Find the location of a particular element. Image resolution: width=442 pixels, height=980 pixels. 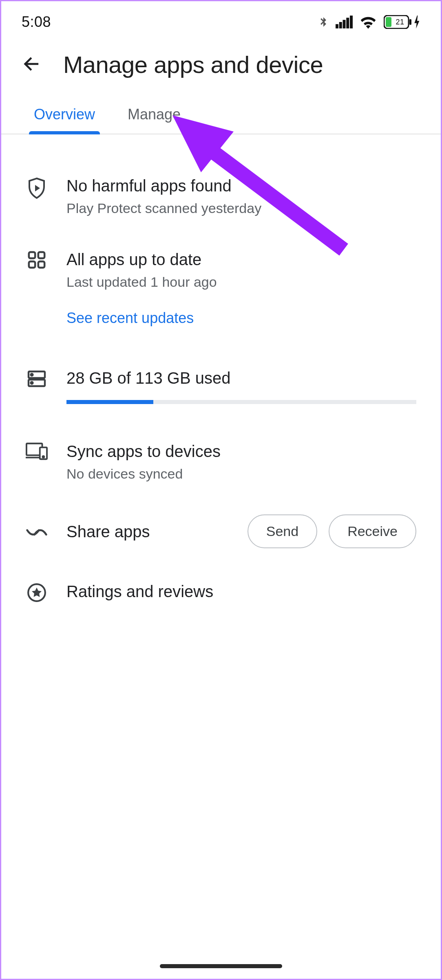

updates-subtitle: Last updated 1 hour ago is located at coordinates (241, 282).